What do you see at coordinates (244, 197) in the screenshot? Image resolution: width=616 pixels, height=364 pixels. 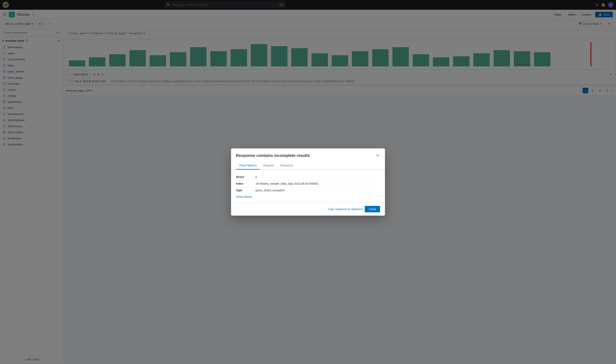 I see `show-details-link: Show details` at bounding box center [244, 197].